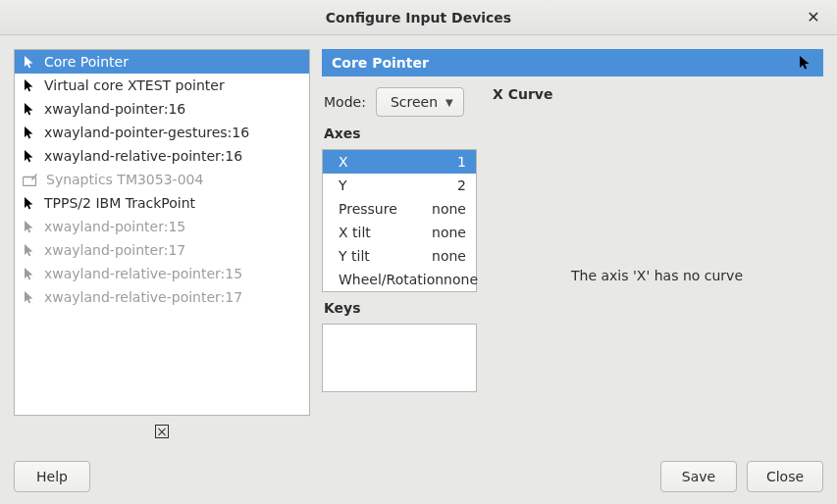  What do you see at coordinates (418, 18) in the screenshot?
I see `window-title: Configure Input Devices` at bounding box center [418, 18].